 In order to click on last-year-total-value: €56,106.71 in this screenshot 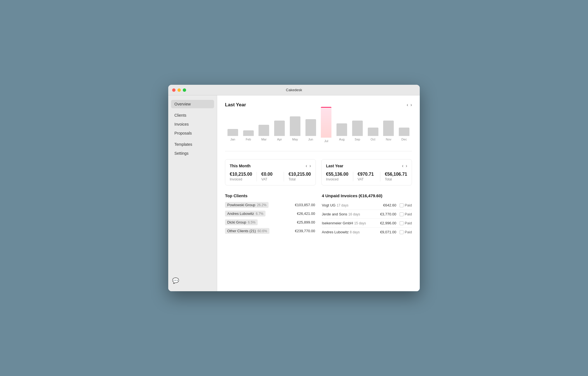, I will do `click(396, 174)`.